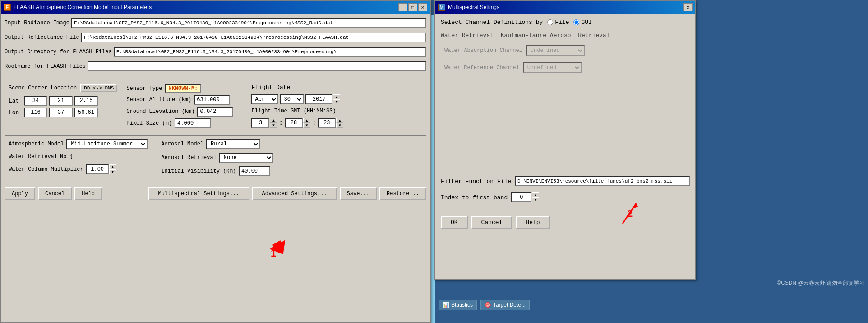 This screenshot has height=323, width=868. Describe the element at coordinates (532, 222) in the screenshot. I see `multi-help-button: Help` at that location.